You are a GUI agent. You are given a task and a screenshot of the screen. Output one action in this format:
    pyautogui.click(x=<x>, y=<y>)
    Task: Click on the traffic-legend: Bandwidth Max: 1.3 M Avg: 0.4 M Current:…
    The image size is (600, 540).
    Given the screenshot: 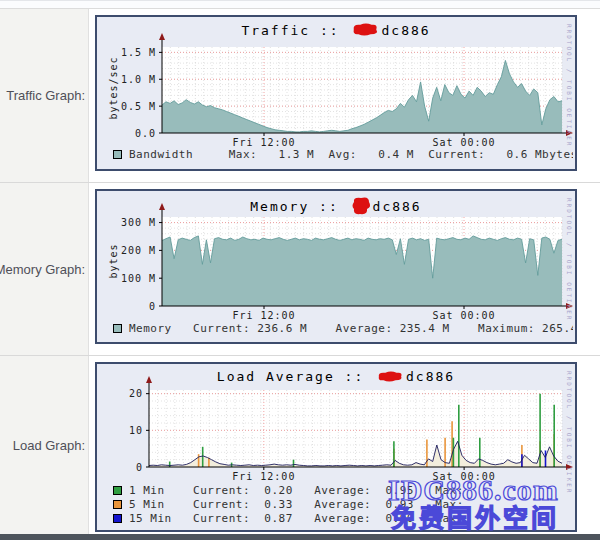 What is the action you would take?
    pyautogui.click(x=343, y=154)
    